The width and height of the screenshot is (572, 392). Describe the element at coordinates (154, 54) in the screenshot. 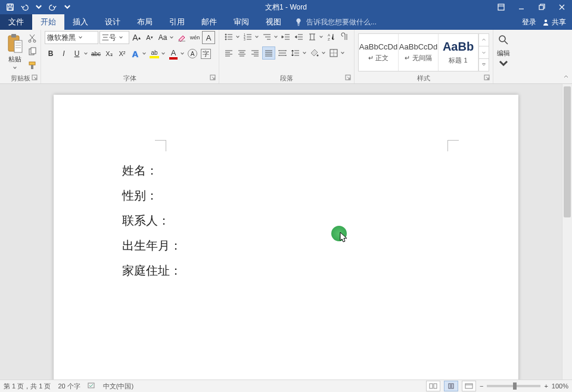

I see `highlight-button: ab` at that location.